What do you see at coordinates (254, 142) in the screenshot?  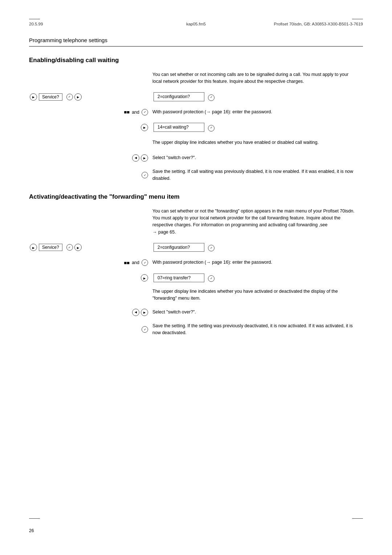 I see `diagram-right-4: The upper display line indicates whether…` at bounding box center [254, 142].